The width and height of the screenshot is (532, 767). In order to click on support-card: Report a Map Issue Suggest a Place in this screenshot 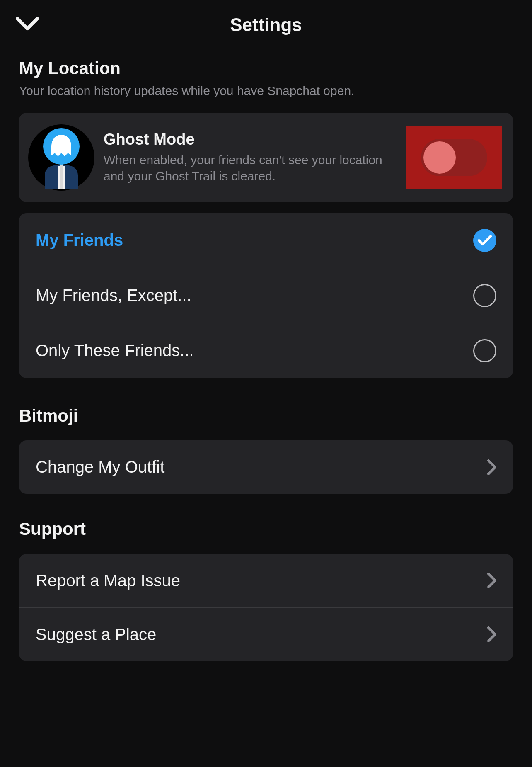, I will do `click(266, 608)`.